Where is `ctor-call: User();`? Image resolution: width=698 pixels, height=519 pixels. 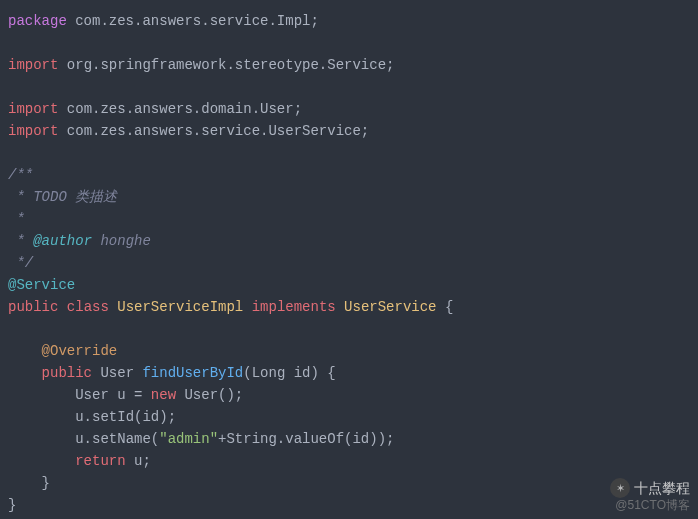 ctor-call: User(); is located at coordinates (210, 395).